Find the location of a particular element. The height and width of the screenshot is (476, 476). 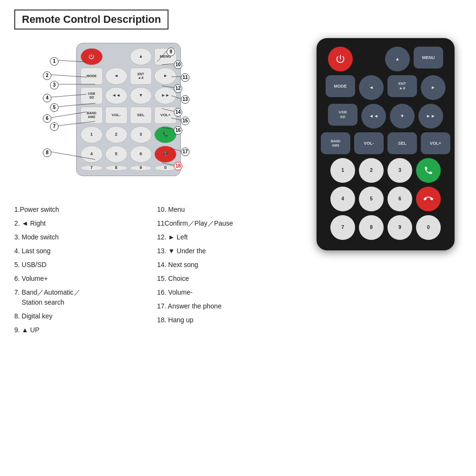

diag-btn-power is located at coordinates (91, 57).